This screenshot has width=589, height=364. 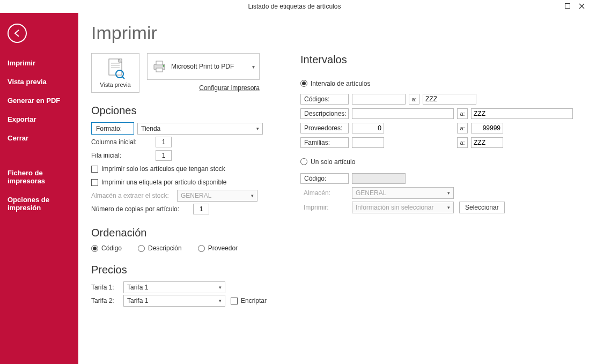 What do you see at coordinates (325, 193) in the screenshot?
I see `almacen-label: Almacén:` at bounding box center [325, 193].